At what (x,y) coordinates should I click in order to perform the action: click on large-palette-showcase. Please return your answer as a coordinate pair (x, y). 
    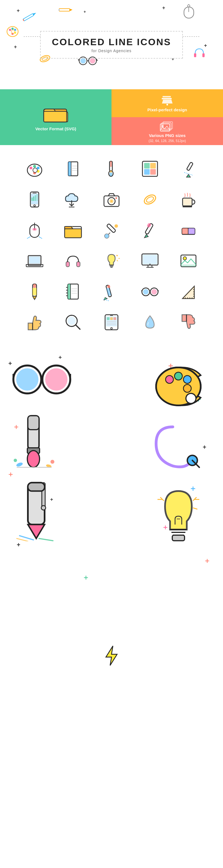
    Looking at the image, I should click on (179, 383).